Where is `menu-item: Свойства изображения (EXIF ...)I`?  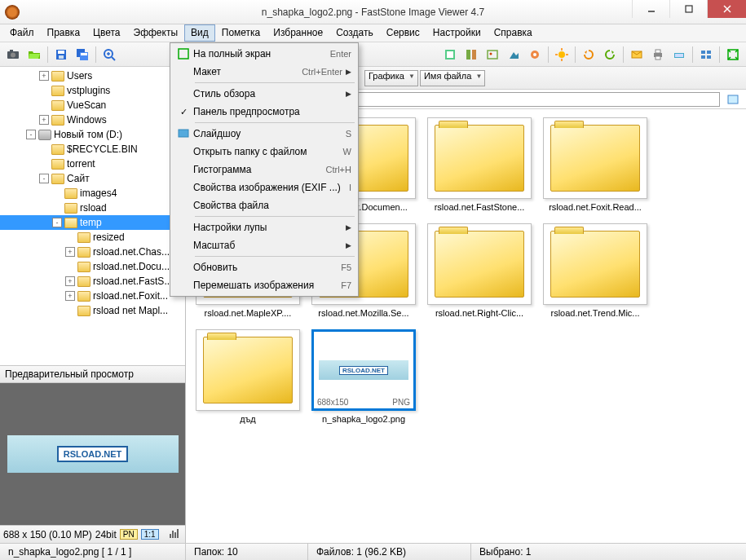 menu-item: Свойства изображения (EXIF ...)I is located at coordinates (264, 187).